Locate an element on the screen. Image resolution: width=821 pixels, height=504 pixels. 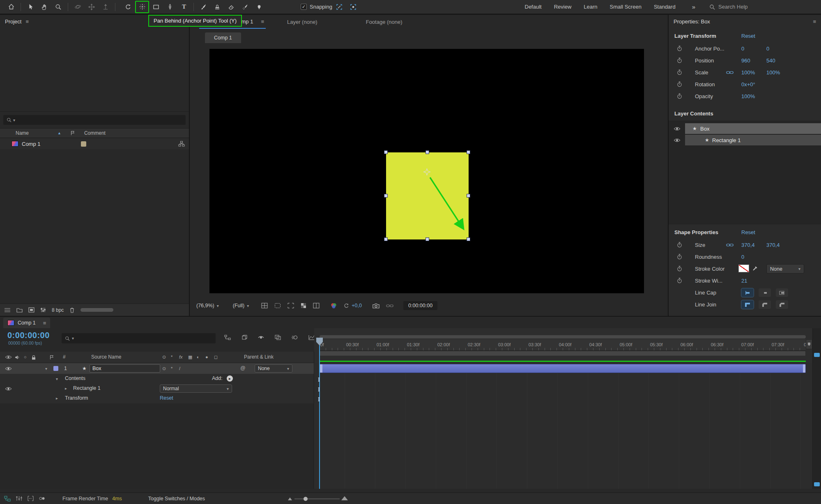
flowchart-view-icon is located at coordinates (7, 499).